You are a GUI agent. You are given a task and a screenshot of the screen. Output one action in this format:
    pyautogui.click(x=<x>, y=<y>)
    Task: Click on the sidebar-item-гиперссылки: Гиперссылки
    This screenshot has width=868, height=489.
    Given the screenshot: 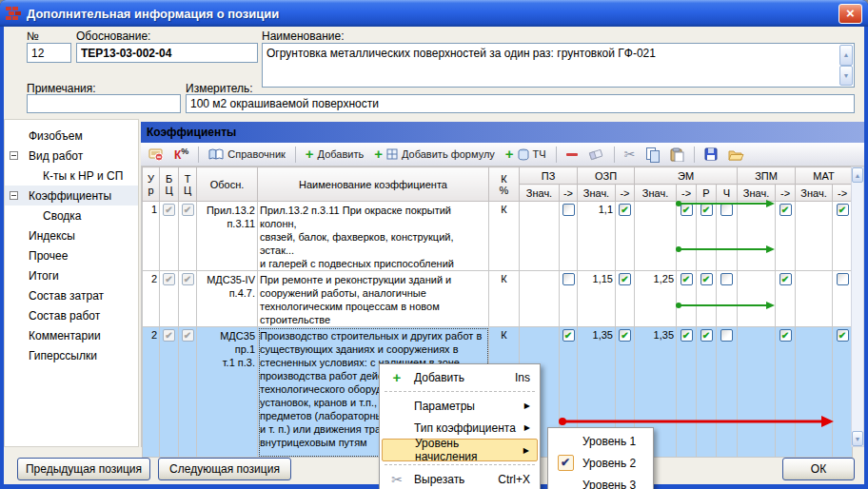 What is the action you would take?
    pyautogui.click(x=71, y=356)
    